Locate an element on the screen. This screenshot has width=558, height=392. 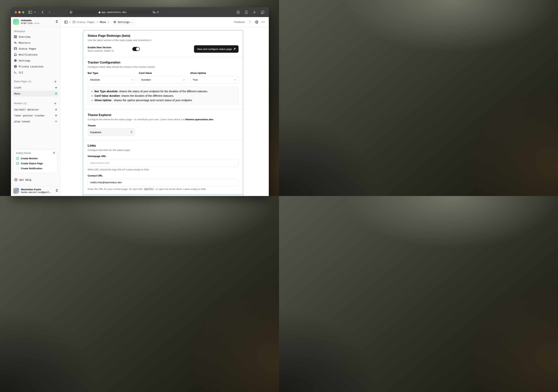
tracker-description: Configure which data should be shown in … is located at coordinates (163, 67).